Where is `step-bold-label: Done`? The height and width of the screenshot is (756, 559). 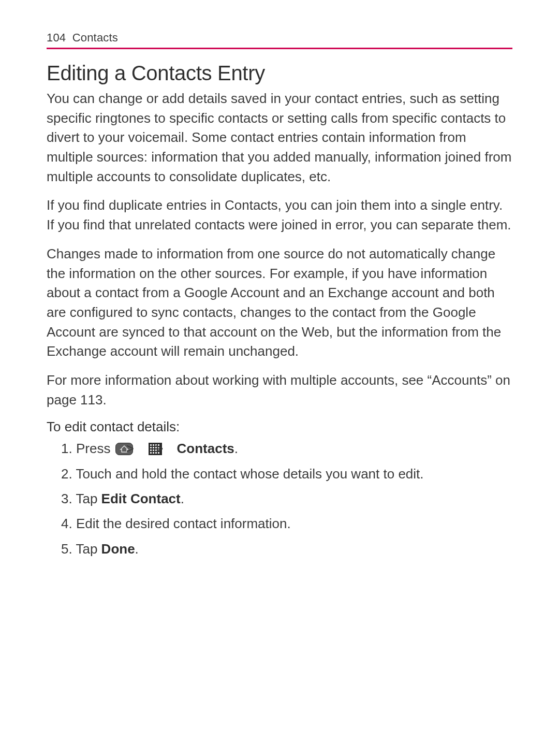
step-bold-label: Done is located at coordinates (118, 549).